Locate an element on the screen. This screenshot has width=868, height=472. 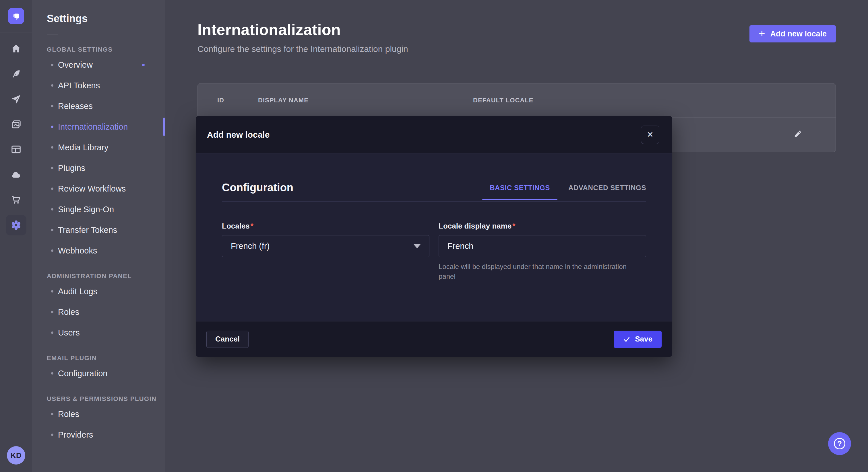
display-name-field-group: Locale display name* Locale will be disp… is located at coordinates (542, 251).